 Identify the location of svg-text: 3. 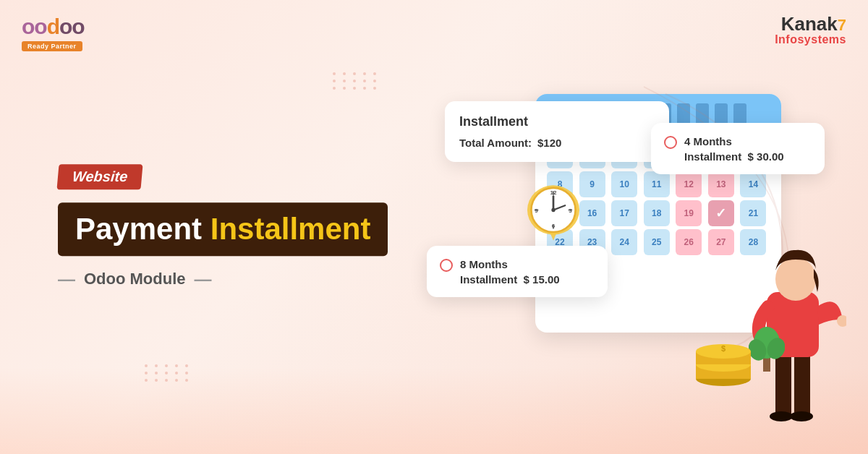
(570, 211).